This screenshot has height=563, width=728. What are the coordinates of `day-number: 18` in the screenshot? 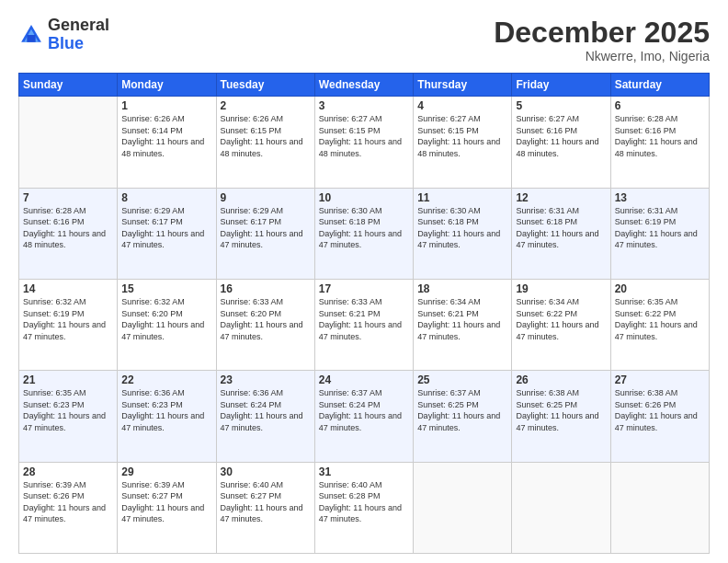 It's located at (462, 289).